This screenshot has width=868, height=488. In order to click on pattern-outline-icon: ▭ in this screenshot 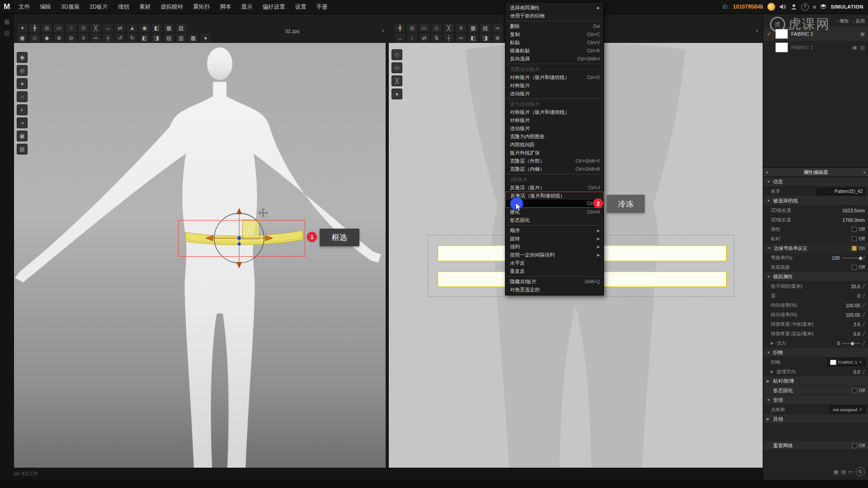, I will do `click(397, 68)`.